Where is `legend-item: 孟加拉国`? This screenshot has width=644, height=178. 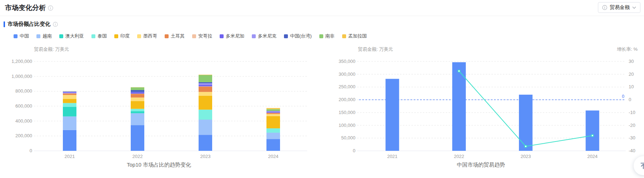
legend-item: 孟加拉国 is located at coordinates (354, 36).